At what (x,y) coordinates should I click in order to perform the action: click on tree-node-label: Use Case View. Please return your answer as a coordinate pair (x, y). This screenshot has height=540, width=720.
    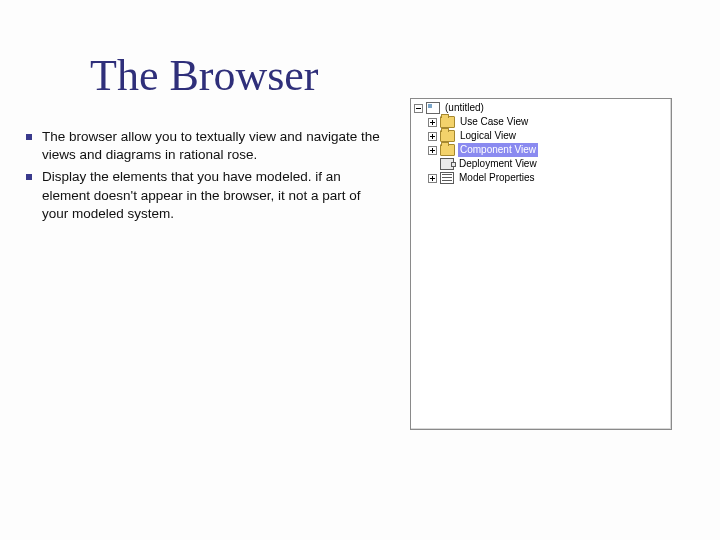
    Looking at the image, I should click on (494, 122).